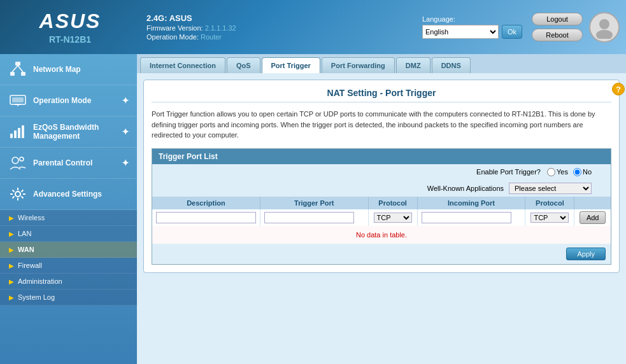 This screenshot has width=626, height=364. I want to click on firewall-arrow: ▶, so click(11, 266).